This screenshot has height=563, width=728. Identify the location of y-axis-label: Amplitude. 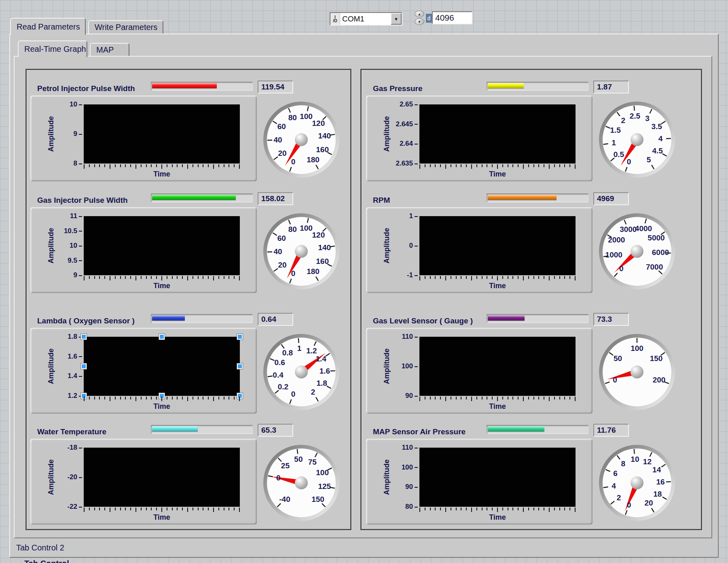
(51, 134).